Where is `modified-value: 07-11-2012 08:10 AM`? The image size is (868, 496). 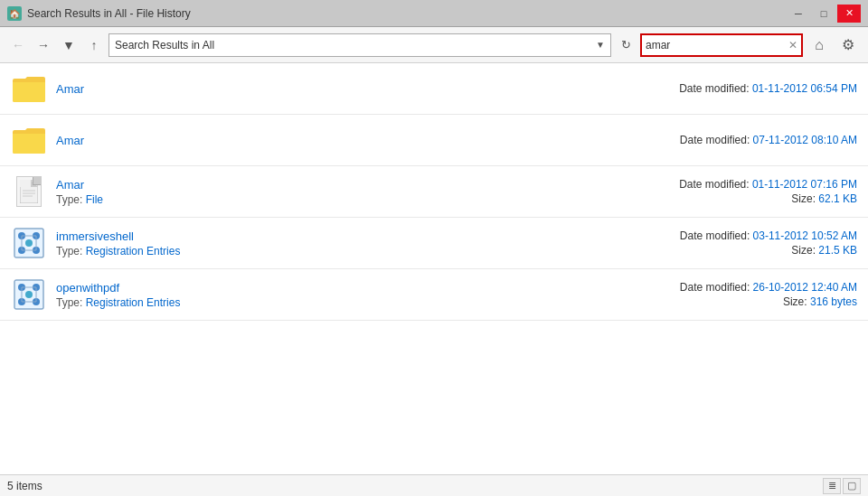
modified-value: 07-11-2012 08:10 AM is located at coordinates (805, 140).